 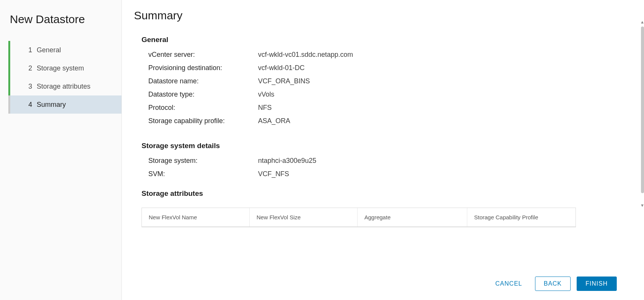 I want to click on column-header-flexvol-name: New FlexVol Name, so click(x=196, y=217).